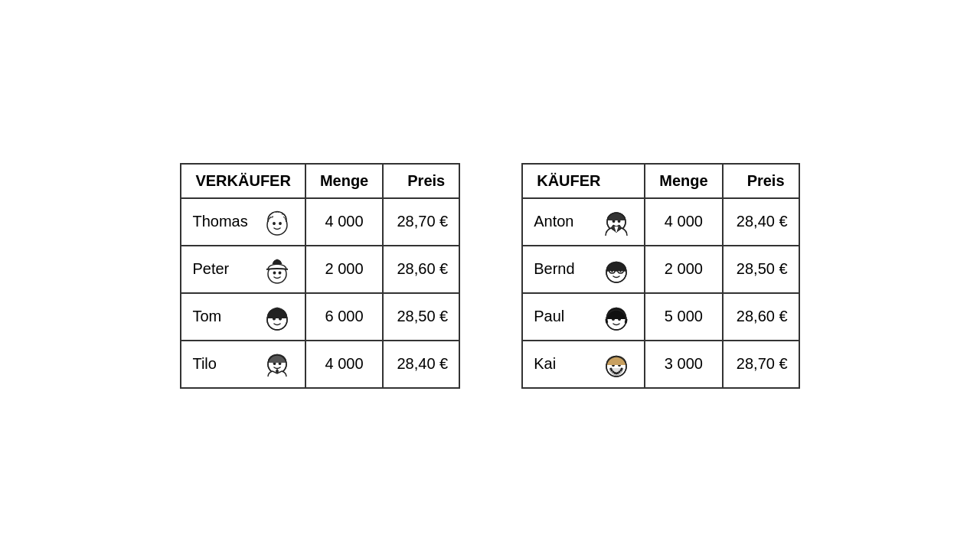 The width and height of the screenshot is (980, 551). I want to click on sellers-table-wrapper: VERKÄUFER Menge Preis Thomas, so click(320, 276).